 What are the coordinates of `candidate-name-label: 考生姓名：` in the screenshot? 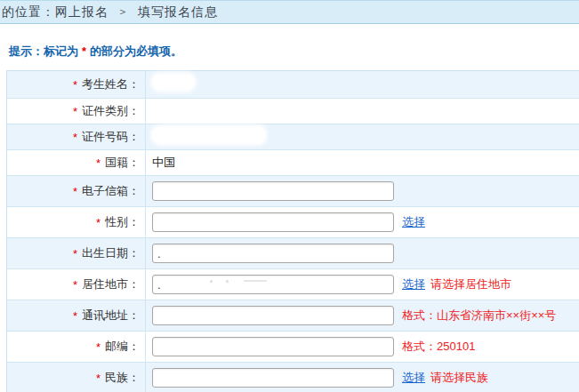 It's located at (110, 84).